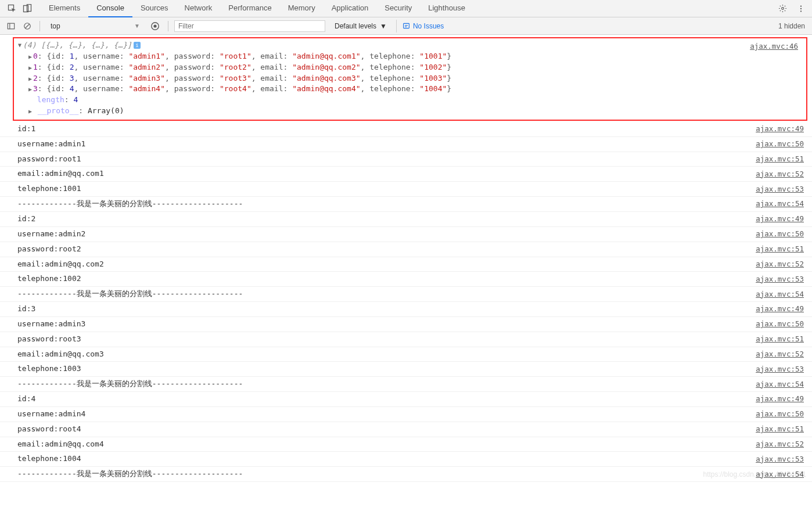 The width and height of the screenshot is (812, 522). Describe the element at coordinates (793, 9) in the screenshot. I see `topbar-right` at that location.